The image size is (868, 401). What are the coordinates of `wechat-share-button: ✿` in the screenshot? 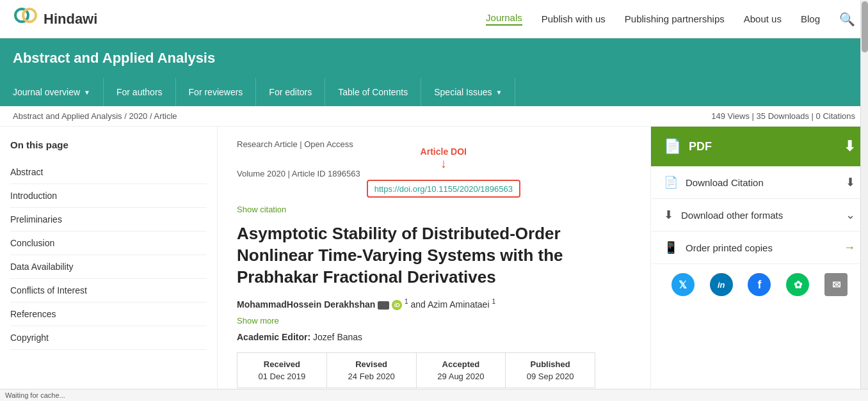 It's located at (798, 285).